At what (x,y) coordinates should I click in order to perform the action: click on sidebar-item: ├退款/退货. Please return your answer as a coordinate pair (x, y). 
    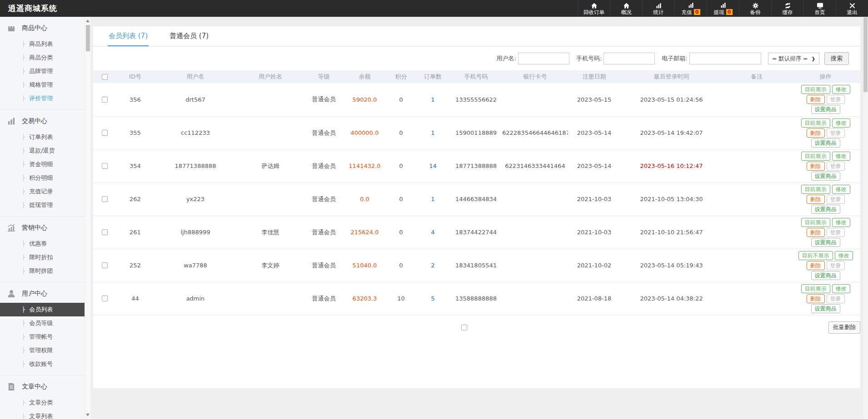
    Looking at the image, I should click on (42, 151).